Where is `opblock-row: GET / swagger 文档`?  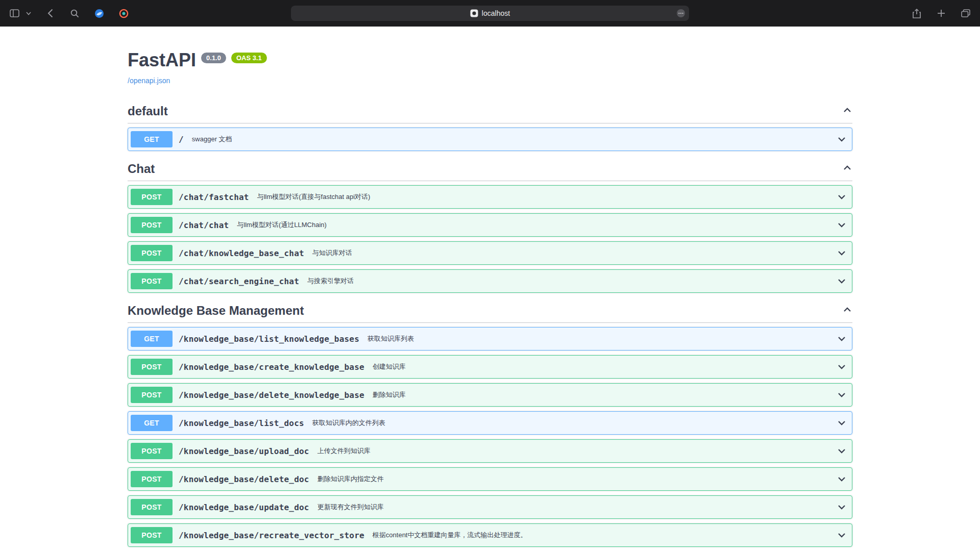 opblock-row: GET / swagger 文档 is located at coordinates (490, 139).